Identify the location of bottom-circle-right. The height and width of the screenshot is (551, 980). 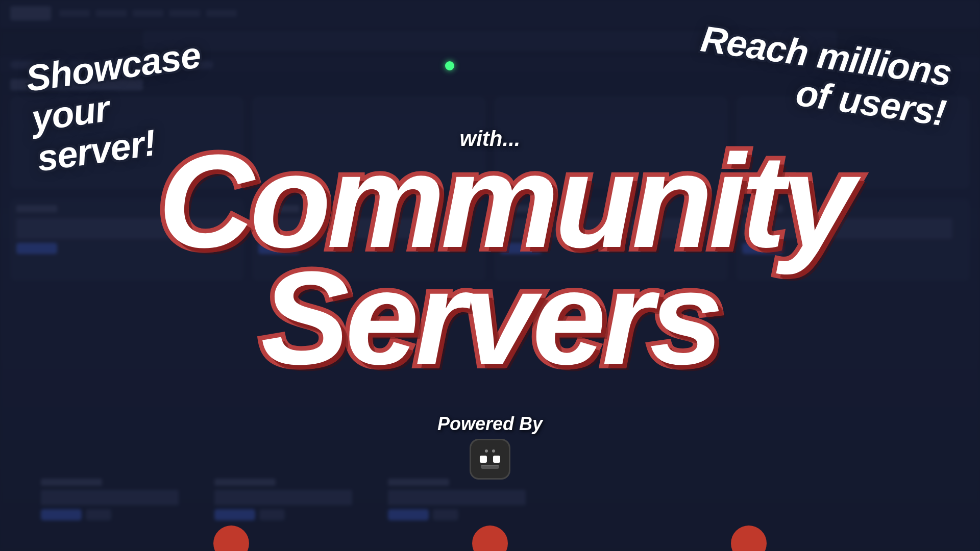
(749, 538).